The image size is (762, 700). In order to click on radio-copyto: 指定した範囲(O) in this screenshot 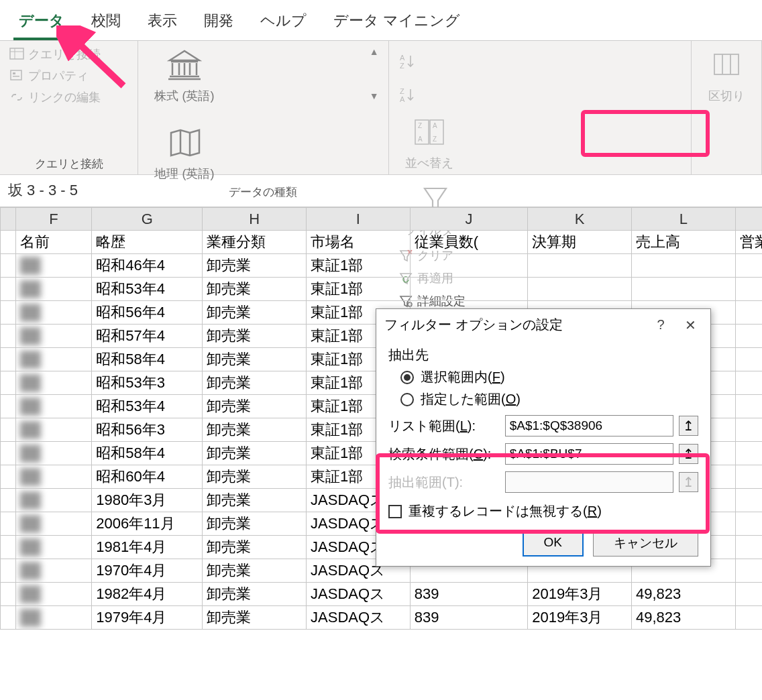, I will do `click(549, 400)`.